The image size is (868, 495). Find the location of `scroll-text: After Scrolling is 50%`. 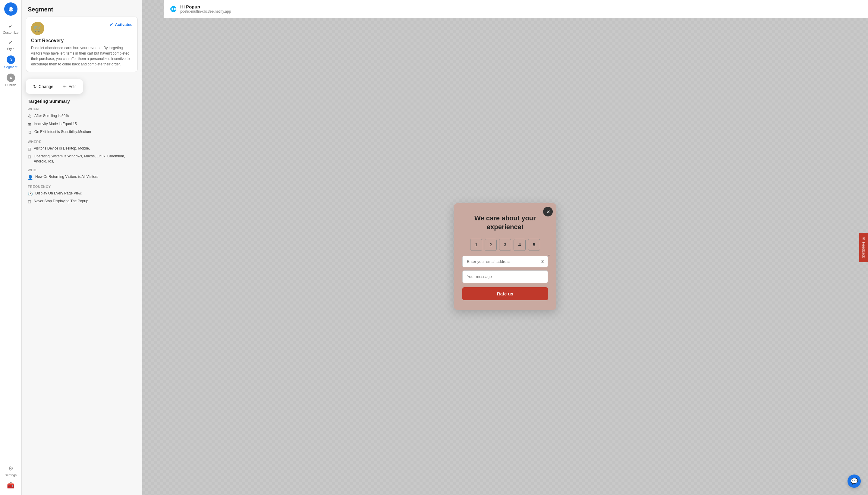

scroll-text: After Scrolling is 50% is located at coordinates (52, 116).